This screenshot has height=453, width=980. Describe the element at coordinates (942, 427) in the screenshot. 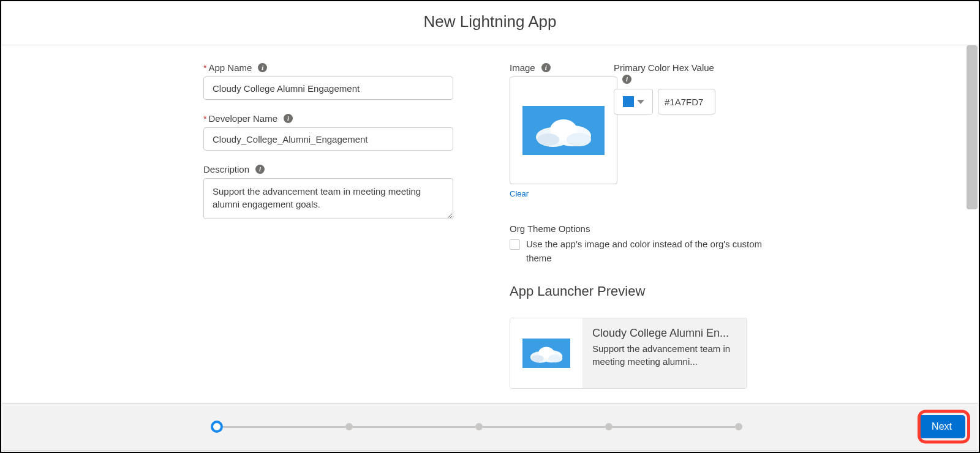

I see `next-button: Next` at that location.